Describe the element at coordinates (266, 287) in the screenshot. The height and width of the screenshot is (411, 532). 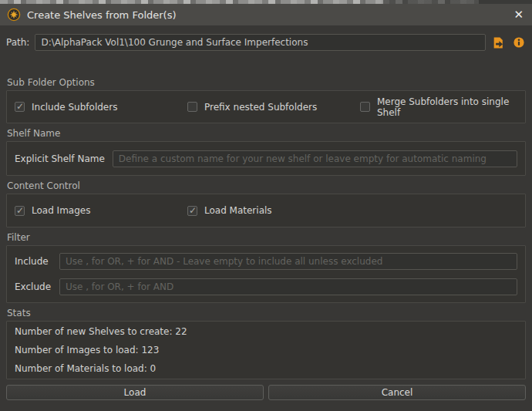
I see `filter-exclude-row: Exclude` at that location.